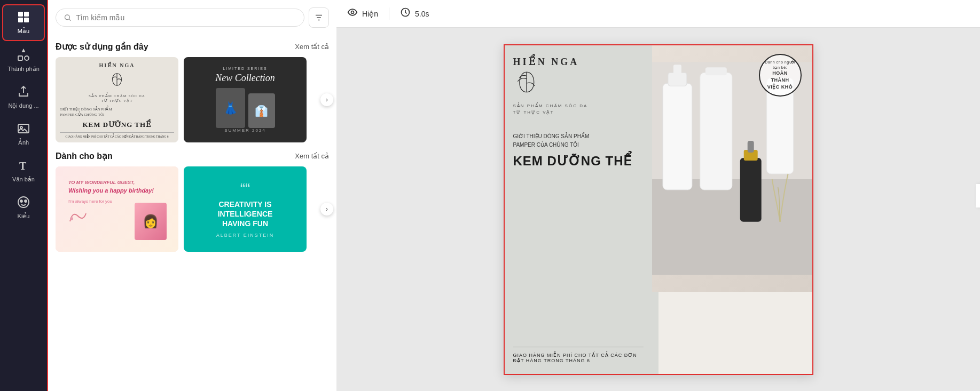 The image size is (980, 391). What do you see at coordinates (578, 85) in the screenshot?
I see `canvas-leaf-icon` at bounding box center [578, 85].